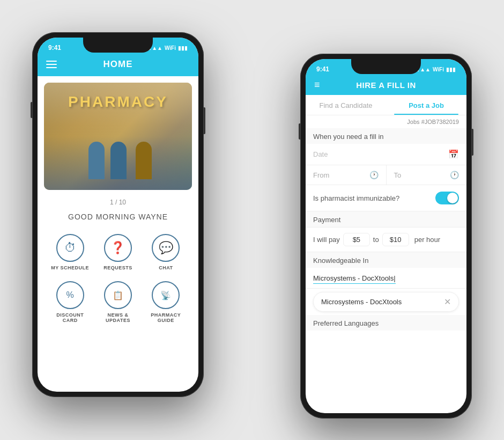 The width and height of the screenshot is (504, 440). Describe the element at coordinates (386, 219) in the screenshot. I see `payment-section-label: Payment` at that location.